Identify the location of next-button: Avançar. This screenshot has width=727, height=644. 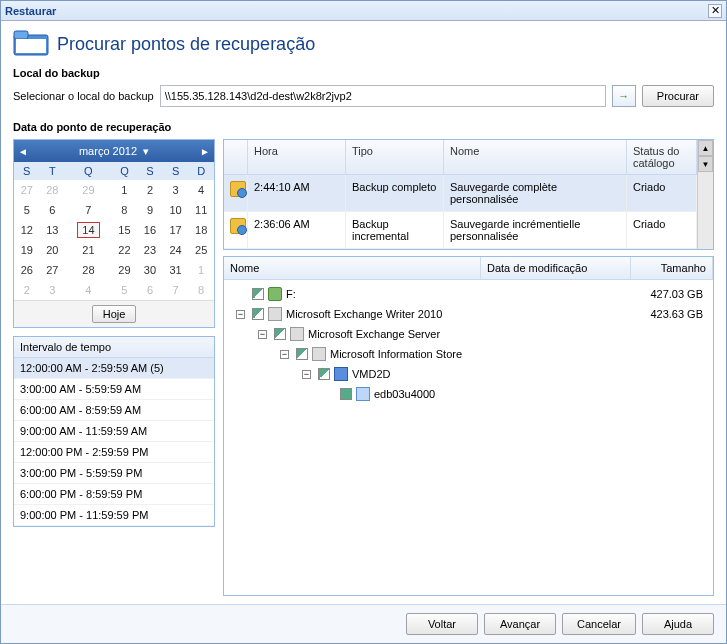
(520, 624).